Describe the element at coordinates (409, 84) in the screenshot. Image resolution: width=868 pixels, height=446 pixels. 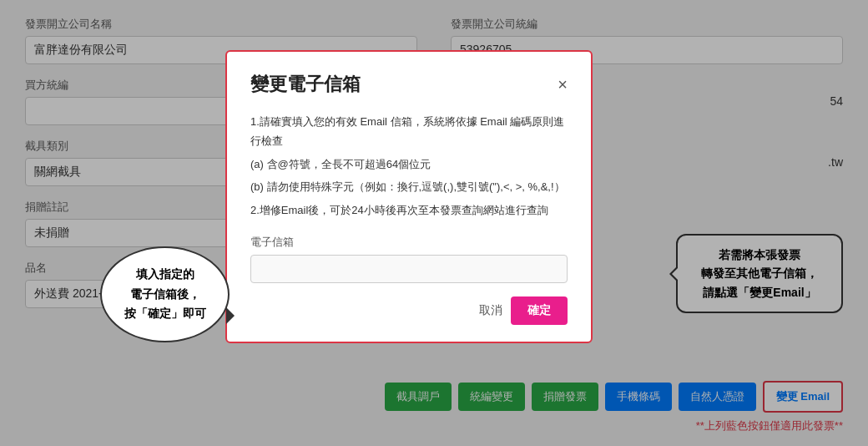
I see `modal-header: 變更電子信箱 ×` at that location.